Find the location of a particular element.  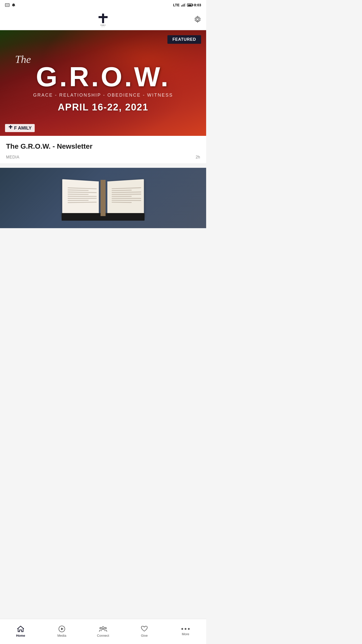

app-header: FAMILY BIBLE CHURCH is located at coordinates (103, 20).